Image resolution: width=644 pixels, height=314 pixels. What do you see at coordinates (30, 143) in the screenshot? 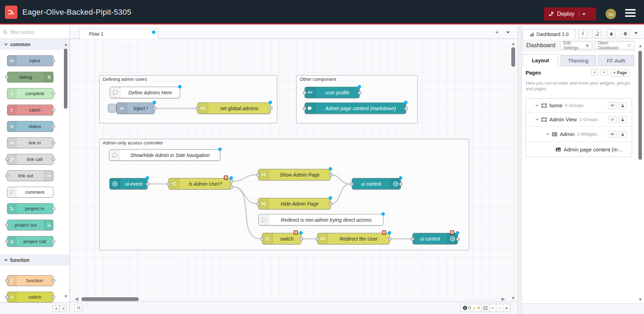
I see `palette-node-link-in: link in` at bounding box center [30, 143].